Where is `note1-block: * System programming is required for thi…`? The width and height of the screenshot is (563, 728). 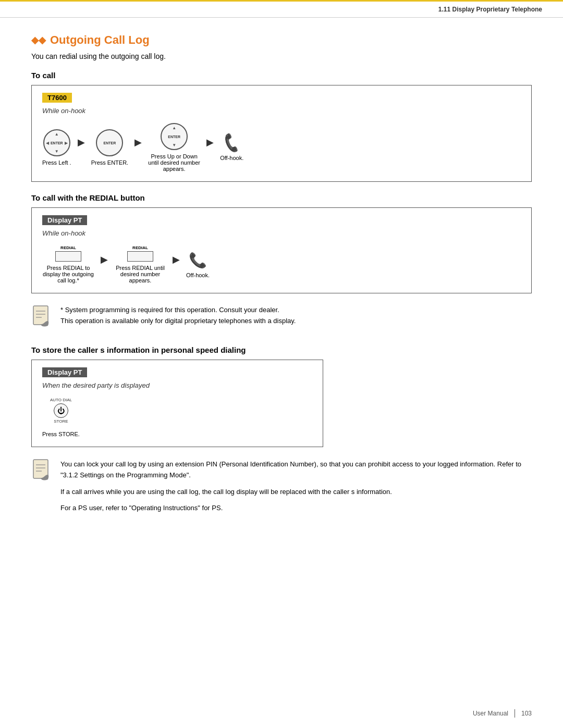
note1-block: * System programming is required for thi… is located at coordinates (282, 319).